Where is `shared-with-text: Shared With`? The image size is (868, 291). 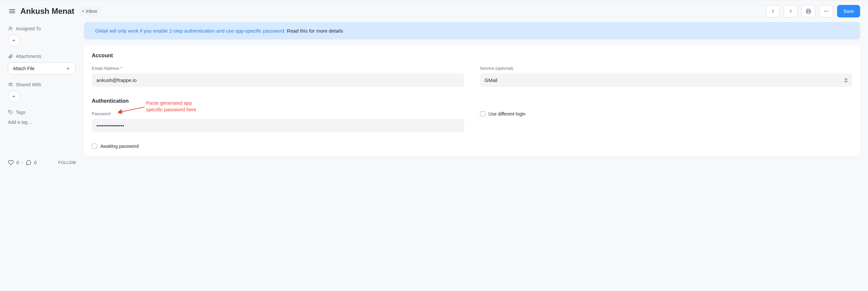 shared-with-text: Shared With is located at coordinates (28, 85).